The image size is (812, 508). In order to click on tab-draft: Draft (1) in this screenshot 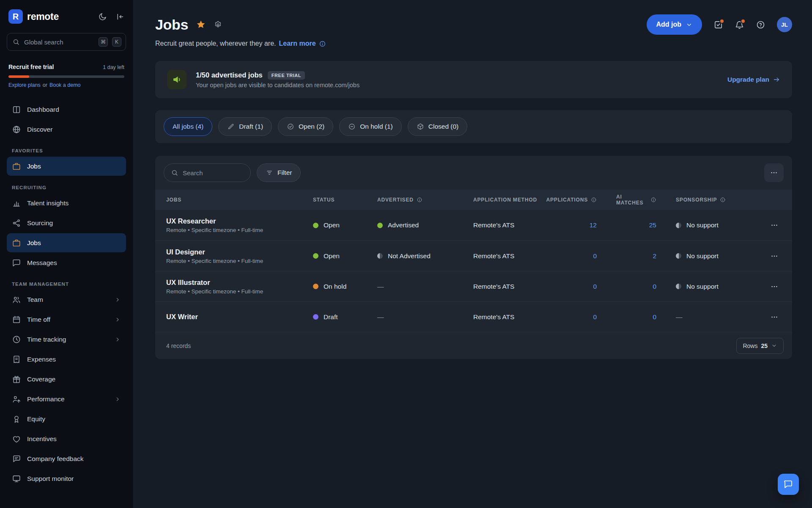, I will do `click(245, 127)`.